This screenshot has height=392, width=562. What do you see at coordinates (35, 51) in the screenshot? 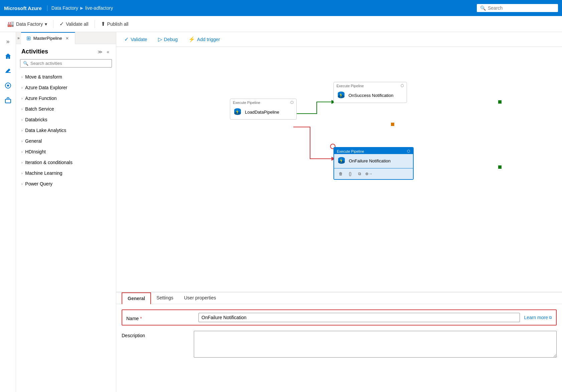
I see `activities-title: Activities` at bounding box center [35, 51].